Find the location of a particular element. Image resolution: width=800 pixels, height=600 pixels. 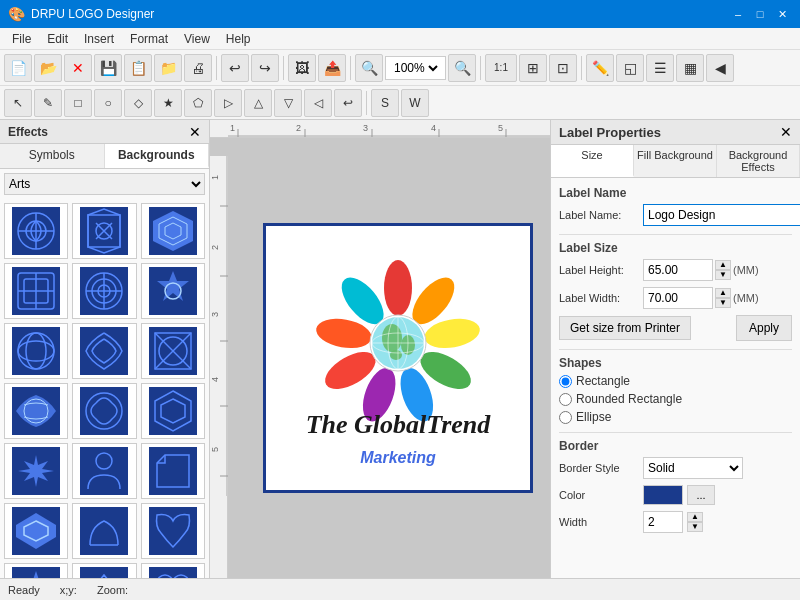

shape-rectangle-radio is located at coordinates (566, 382).